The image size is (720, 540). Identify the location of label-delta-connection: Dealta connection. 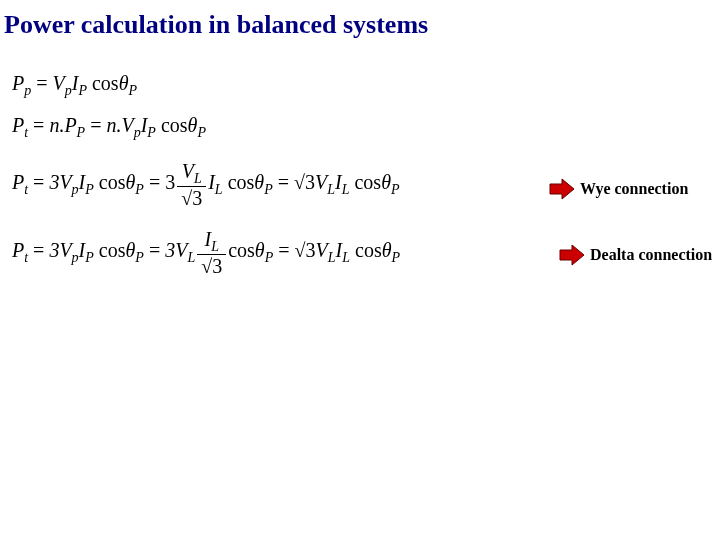
(651, 255).